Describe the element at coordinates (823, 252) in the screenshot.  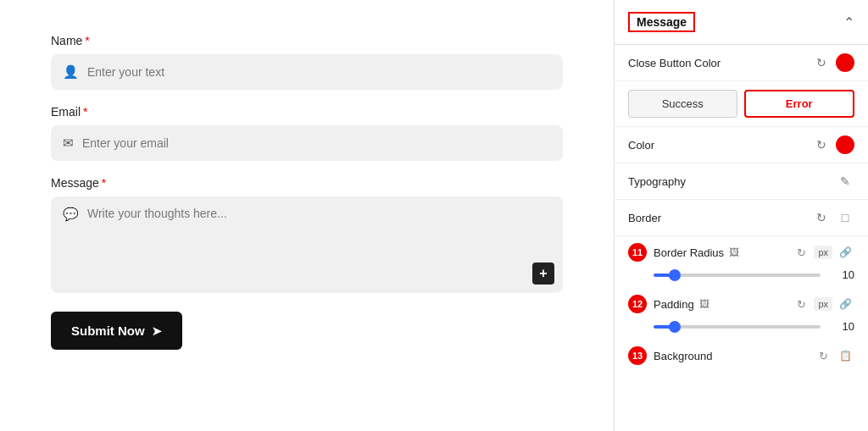
I see `border-radius-px: px` at that location.